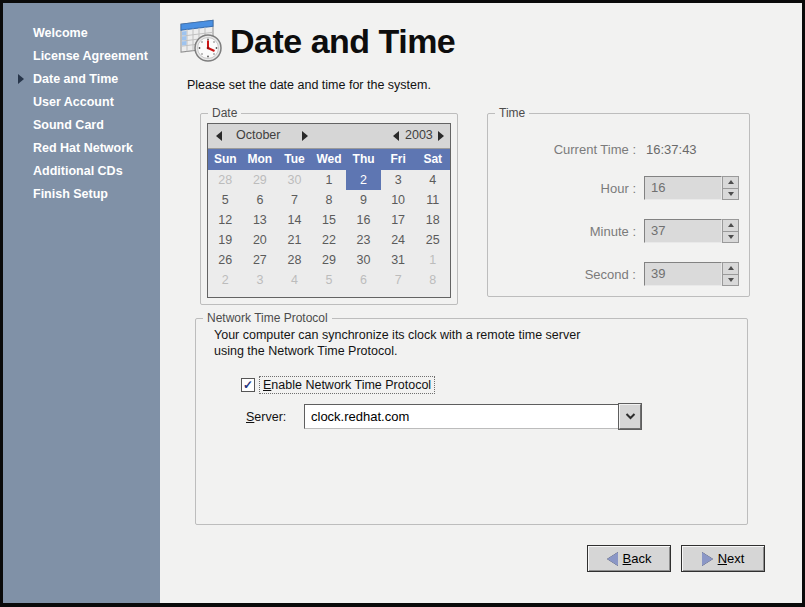  I want to click on server-input: clock.redhat.com, so click(462, 416).